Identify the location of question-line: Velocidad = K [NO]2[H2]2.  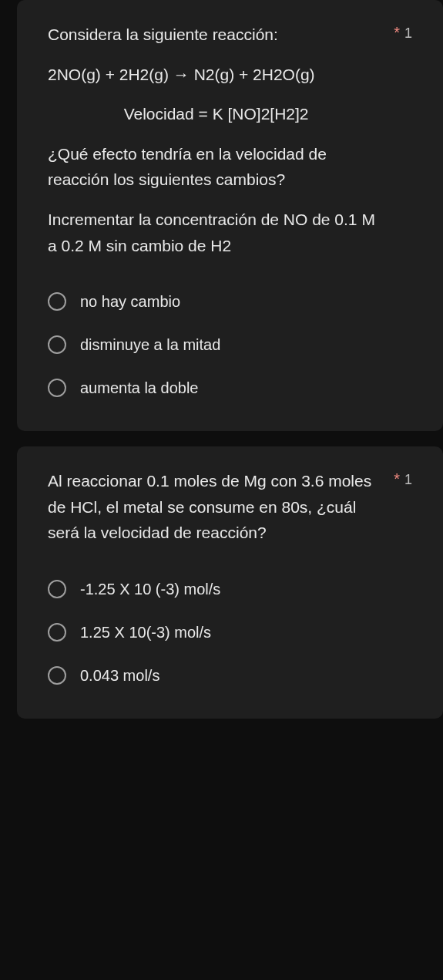
(216, 114).